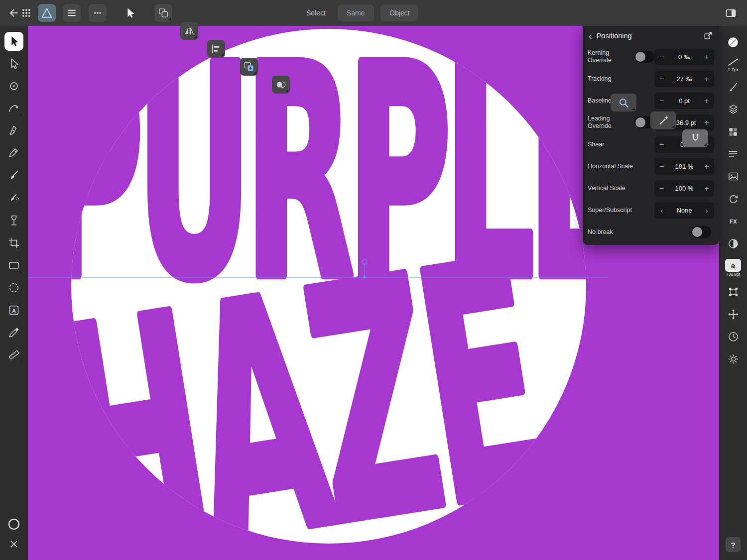  What do you see at coordinates (216, 49) in the screenshot?
I see `alignment-button` at bounding box center [216, 49].